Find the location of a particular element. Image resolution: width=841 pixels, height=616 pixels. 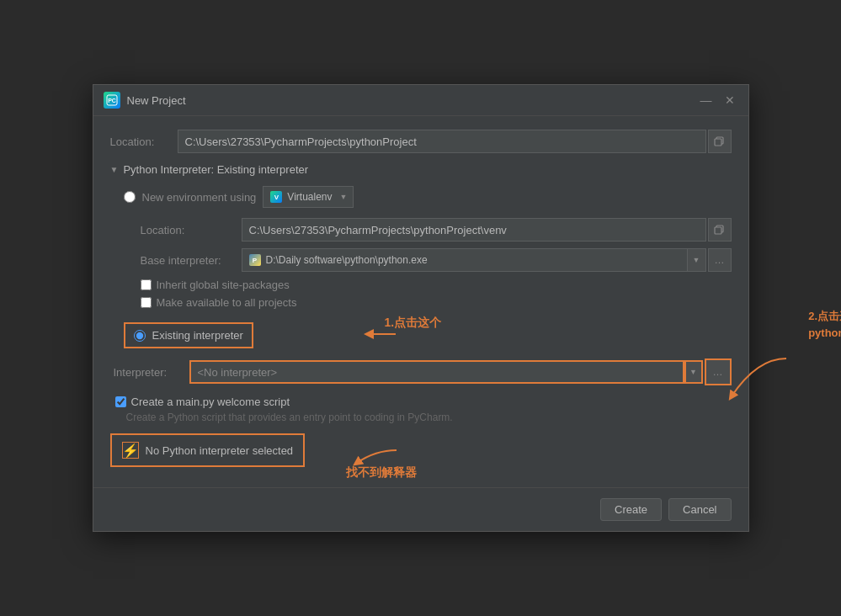

inherit-global-row: Inherit global site-packages is located at coordinates (428, 284).